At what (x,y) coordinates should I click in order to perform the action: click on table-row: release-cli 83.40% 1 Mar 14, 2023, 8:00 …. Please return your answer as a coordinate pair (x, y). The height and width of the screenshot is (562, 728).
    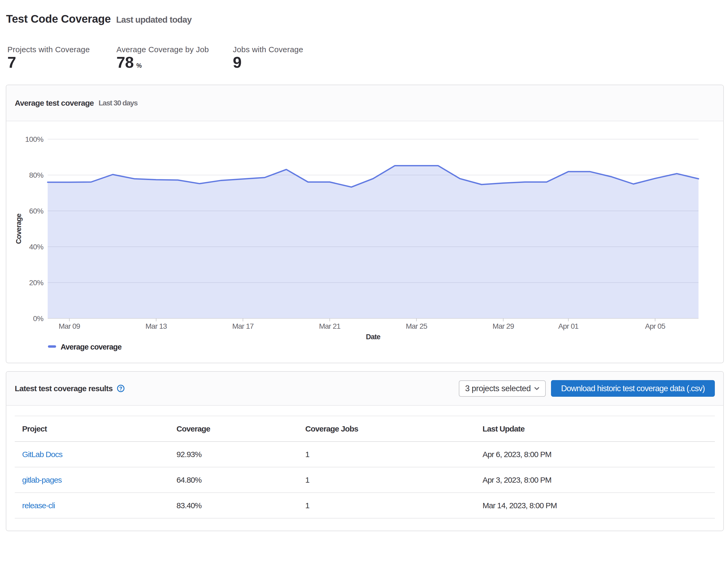
    Looking at the image, I should click on (365, 506).